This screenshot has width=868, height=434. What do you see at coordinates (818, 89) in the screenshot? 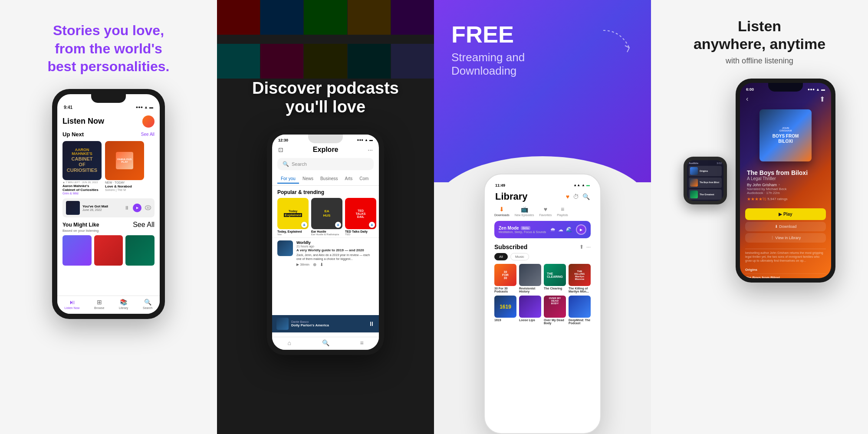
I see `wifi-icon-4: ▲` at bounding box center [818, 89].